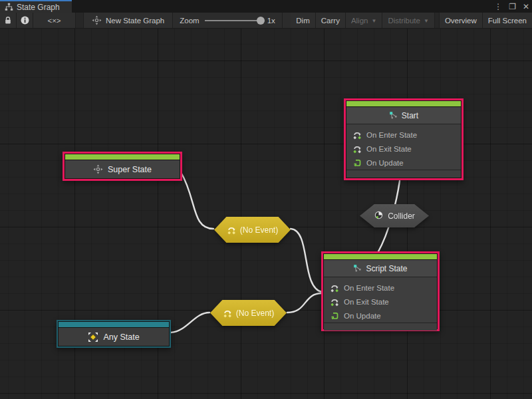 Image resolution: width=532 pixels, height=399 pixels. Describe the element at coordinates (36, 7) in the screenshot. I see `tab-state-graph: State Graph` at that location.